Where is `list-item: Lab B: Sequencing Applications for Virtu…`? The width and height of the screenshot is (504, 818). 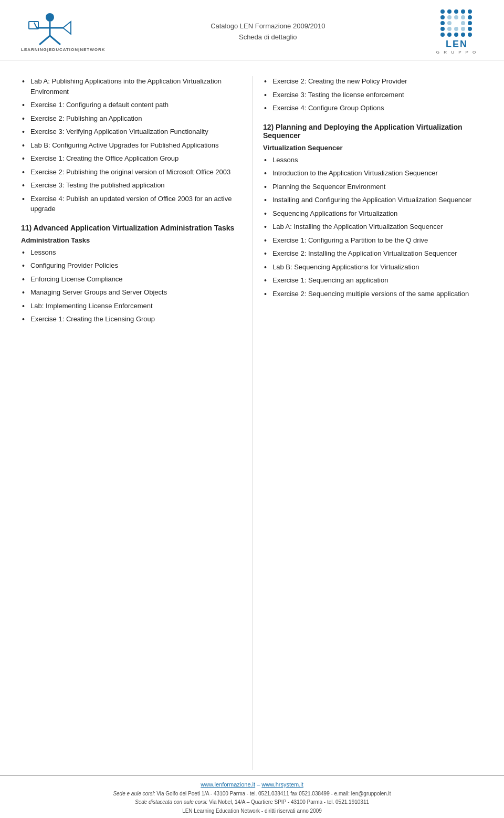
list-item: Lab B: Sequencing Applications for Virtu… is located at coordinates (373, 267).